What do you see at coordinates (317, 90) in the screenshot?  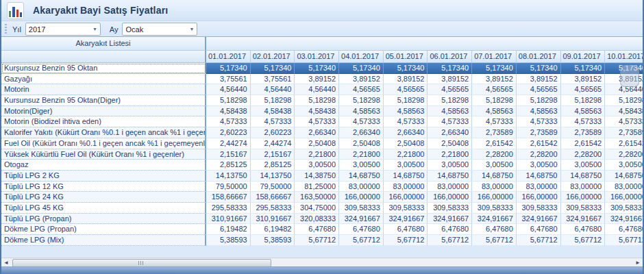 I see `grid-cell: 4,56440` at bounding box center [317, 90].